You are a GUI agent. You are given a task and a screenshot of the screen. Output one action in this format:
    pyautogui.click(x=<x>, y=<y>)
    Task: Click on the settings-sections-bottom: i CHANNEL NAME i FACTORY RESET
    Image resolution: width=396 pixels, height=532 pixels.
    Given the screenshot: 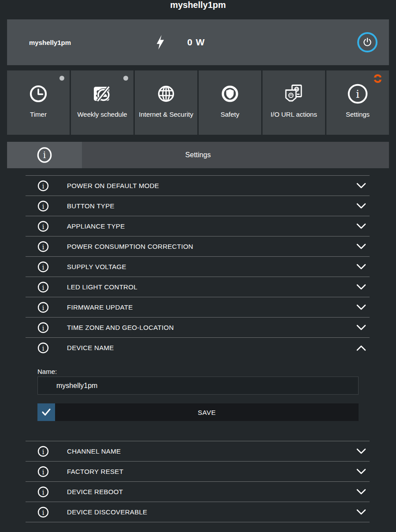 What is the action you would take?
    pyautogui.click(x=197, y=482)
    